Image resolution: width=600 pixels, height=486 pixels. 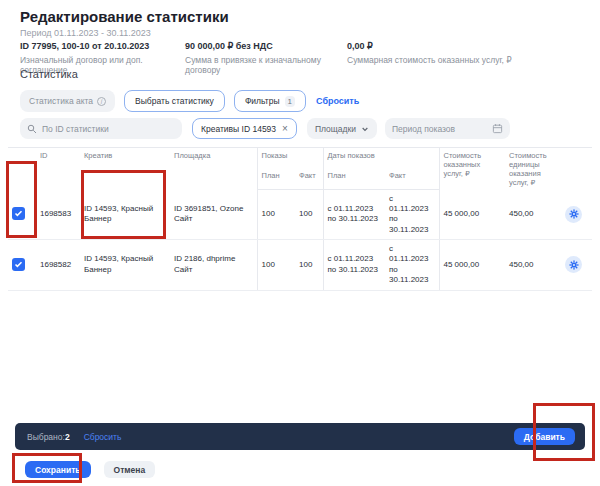 I want to click on header-dates: Даты показов, so click(x=381, y=158).